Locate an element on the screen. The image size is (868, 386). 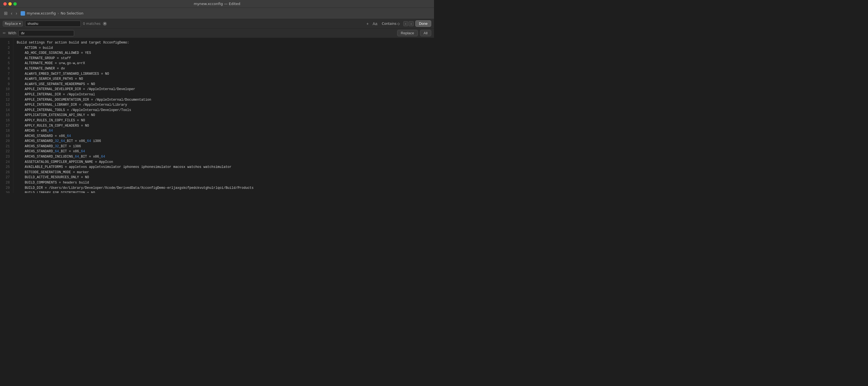
line-number: 7 is located at coordinates (6, 74).